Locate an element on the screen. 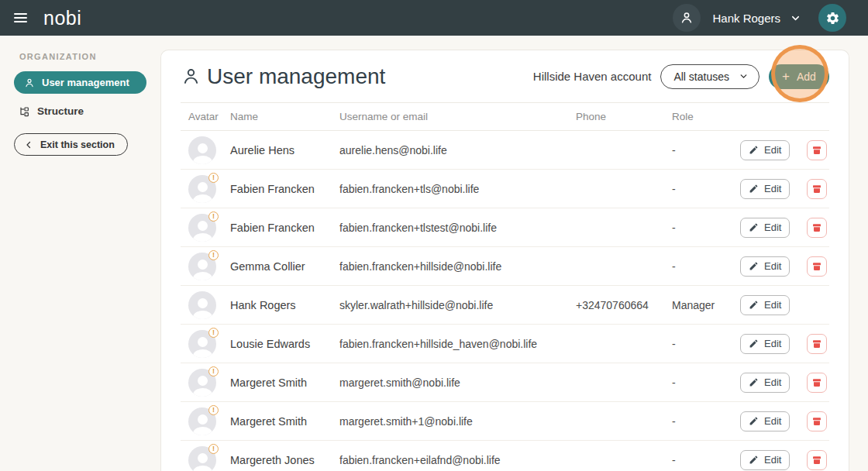  table-row: ! Margeret Smith margeret.smith+1@nobi.l… is located at coordinates (505, 421).